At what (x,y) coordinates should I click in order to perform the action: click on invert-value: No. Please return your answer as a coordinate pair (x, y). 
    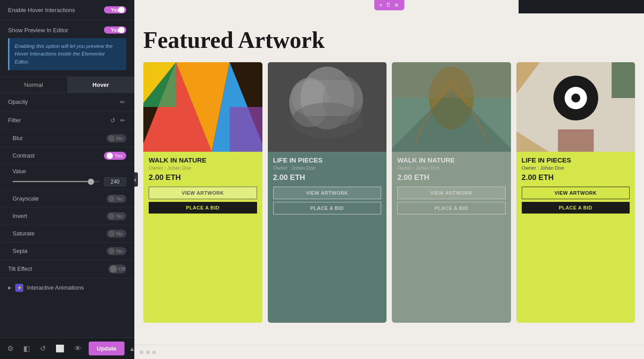
    Looking at the image, I should click on (120, 216).